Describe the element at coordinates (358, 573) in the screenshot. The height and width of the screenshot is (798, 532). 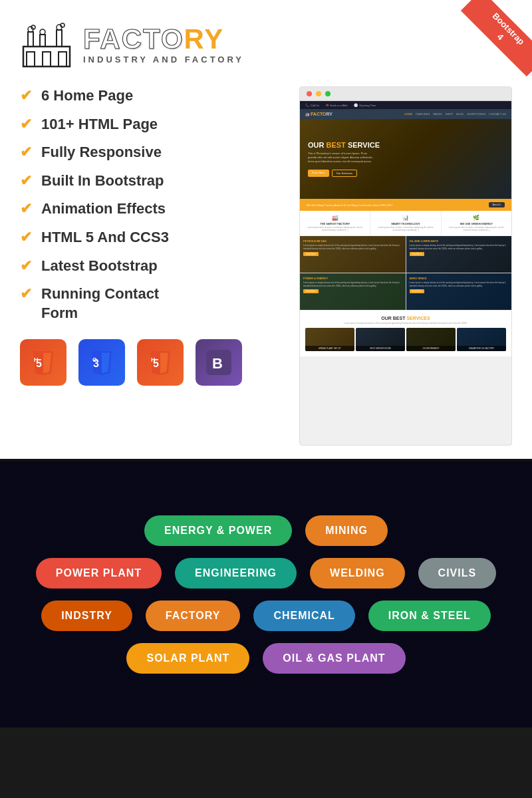
I see `tag-welding: WELDING` at that location.